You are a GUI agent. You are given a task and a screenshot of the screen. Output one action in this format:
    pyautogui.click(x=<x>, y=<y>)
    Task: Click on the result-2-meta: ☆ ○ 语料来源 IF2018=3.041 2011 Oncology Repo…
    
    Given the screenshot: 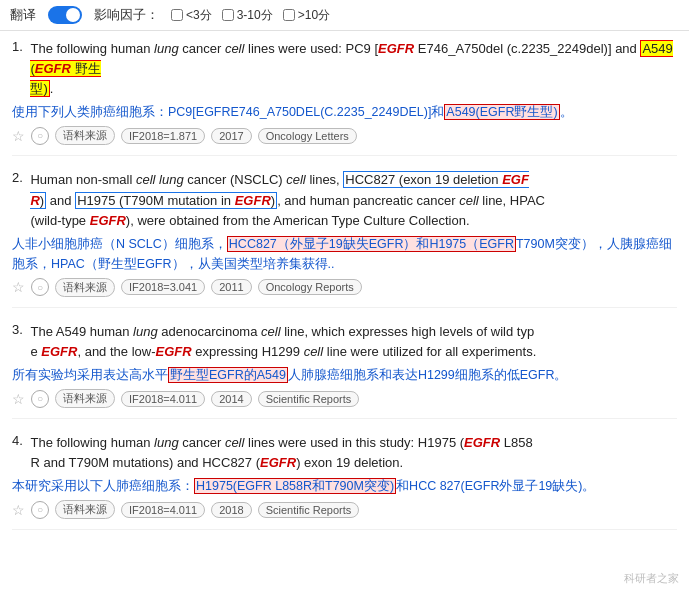 What is the action you would take?
    pyautogui.click(x=344, y=288)
    